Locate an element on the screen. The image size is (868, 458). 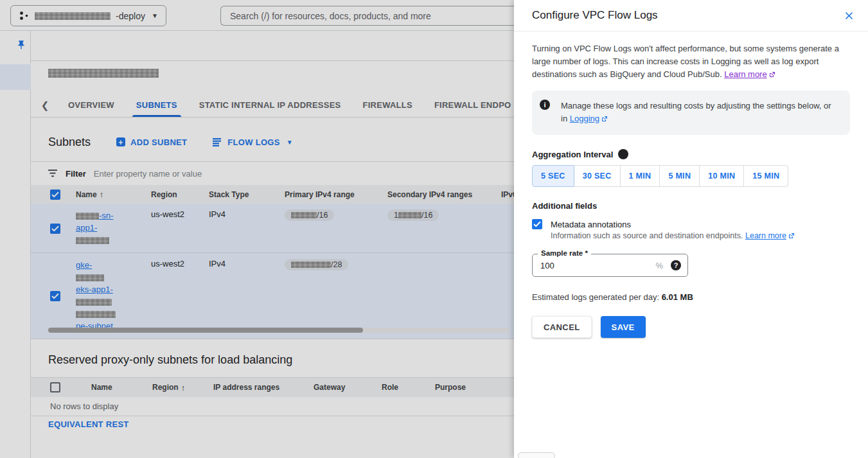
info-icon: i is located at coordinates (545, 105).